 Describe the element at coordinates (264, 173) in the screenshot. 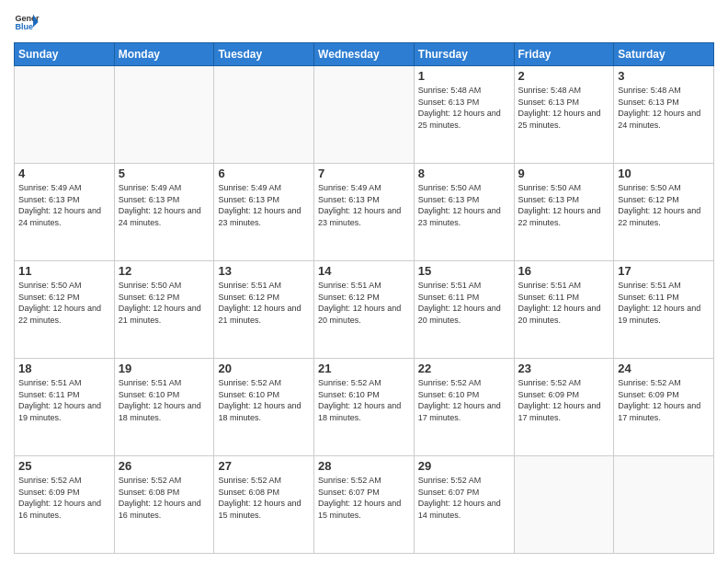

I see `day-number: 6` at that location.